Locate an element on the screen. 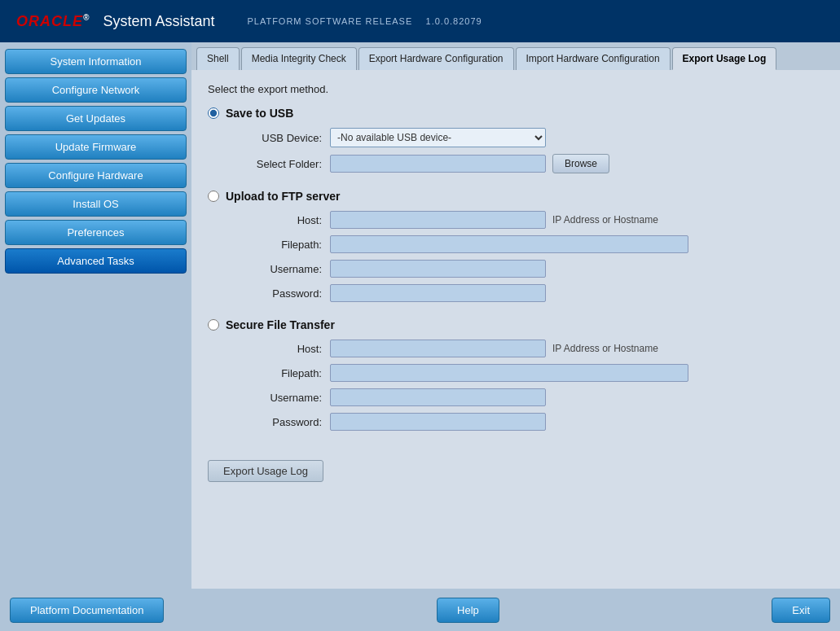  ftp-username-row is located at coordinates (577, 269).